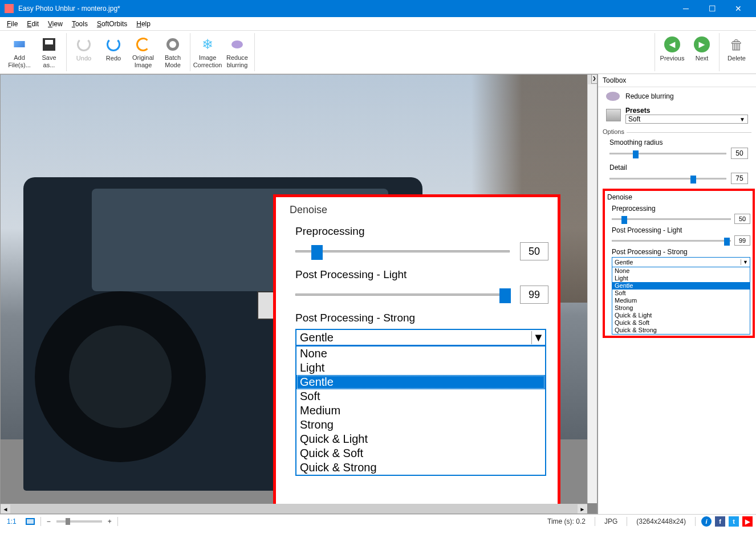  Describe the element at coordinates (421, 368) in the screenshot. I see `option-light: Light` at that location.